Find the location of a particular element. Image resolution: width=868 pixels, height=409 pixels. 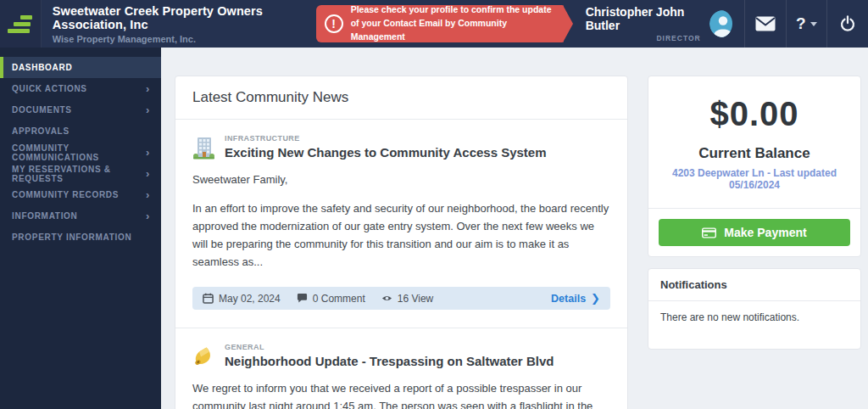

user-name: Christopher John Butler is located at coordinates (643, 19).